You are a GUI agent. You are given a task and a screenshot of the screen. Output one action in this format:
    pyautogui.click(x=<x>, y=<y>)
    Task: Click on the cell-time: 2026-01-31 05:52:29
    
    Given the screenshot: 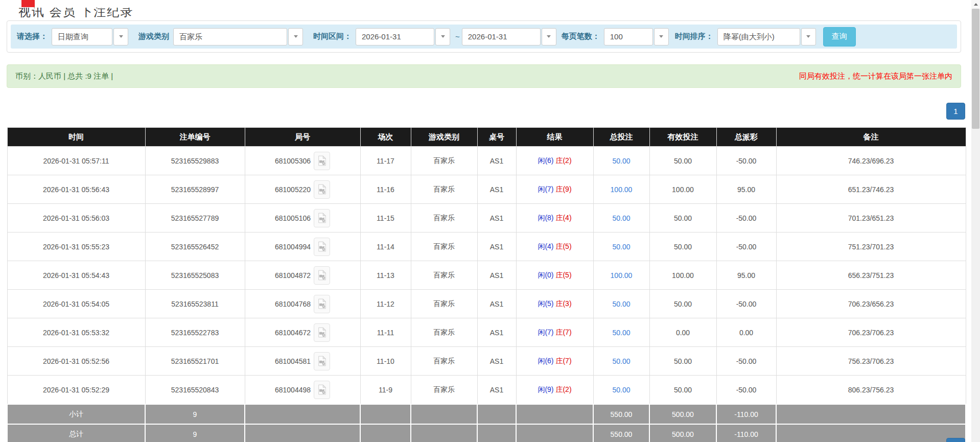 What is the action you would take?
    pyautogui.click(x=76, y=390)
    